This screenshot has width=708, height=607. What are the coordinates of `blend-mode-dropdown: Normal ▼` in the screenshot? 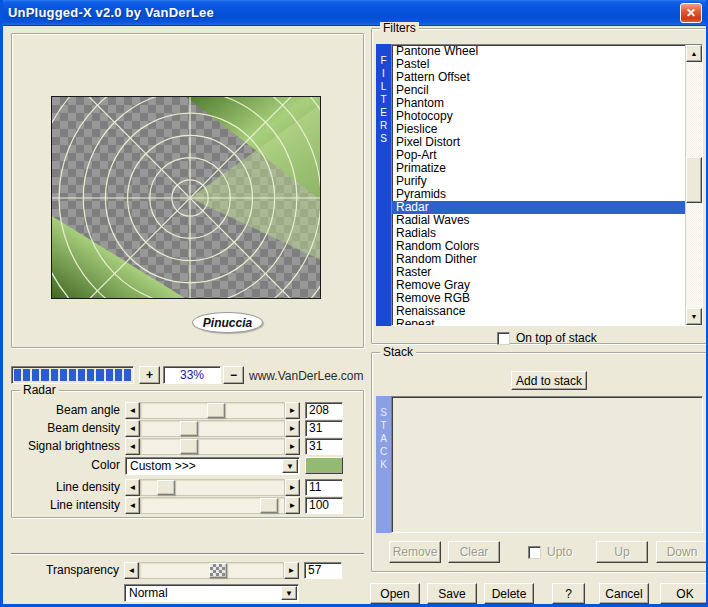 It's located at (212, 593).